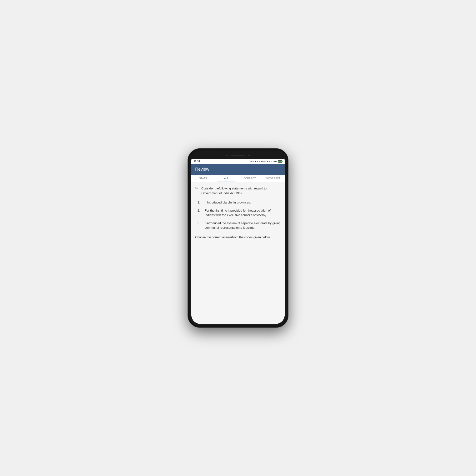 The image size is (476, 476). What do you see at coordinates (198, 191) in the screenshot?
I see `question-number: 1.` at bounding box center [198, 191].